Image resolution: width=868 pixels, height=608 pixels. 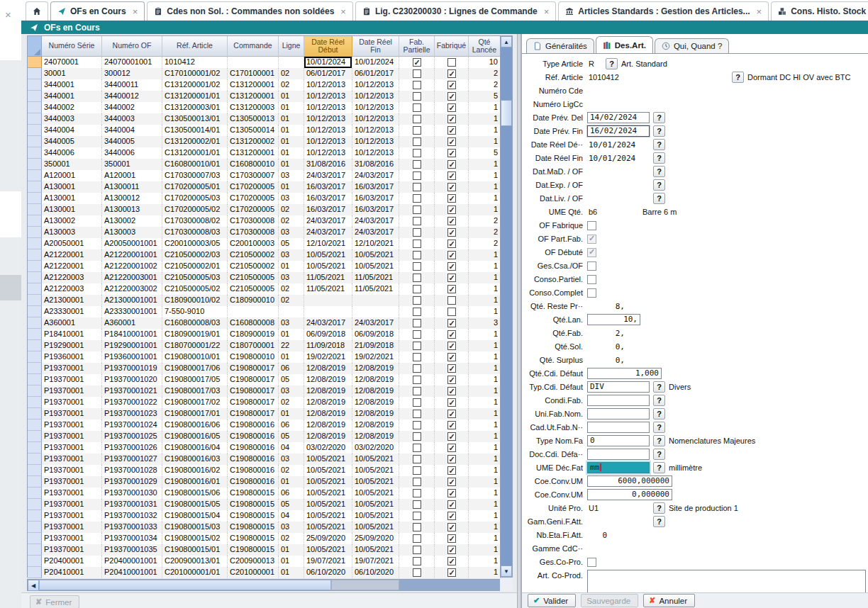 What do you see at coordinates (264, 108) in the screenshot?
I see `table-row: 34400023440002C131200003/01C131200003011…` at bounding box center [264, 108].